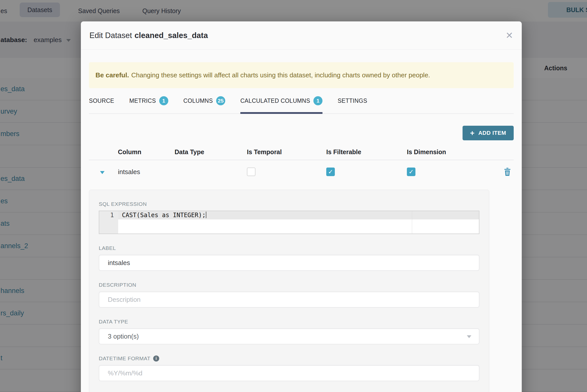 This screenshot has height=392, width=587. Describe the element at coordinates (251, 172) in the screenshot. I see `is-temporal-checkbox` at that location.